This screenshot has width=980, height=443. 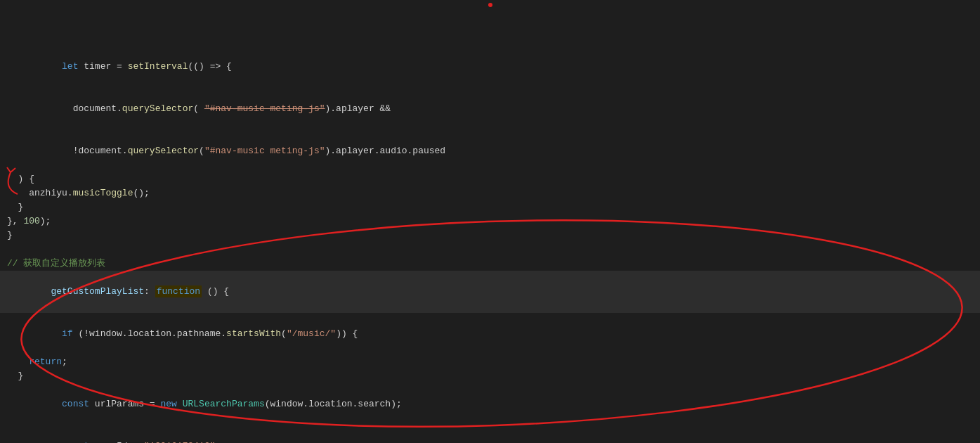 I want to click on code-line, so click(x=490, y=250).